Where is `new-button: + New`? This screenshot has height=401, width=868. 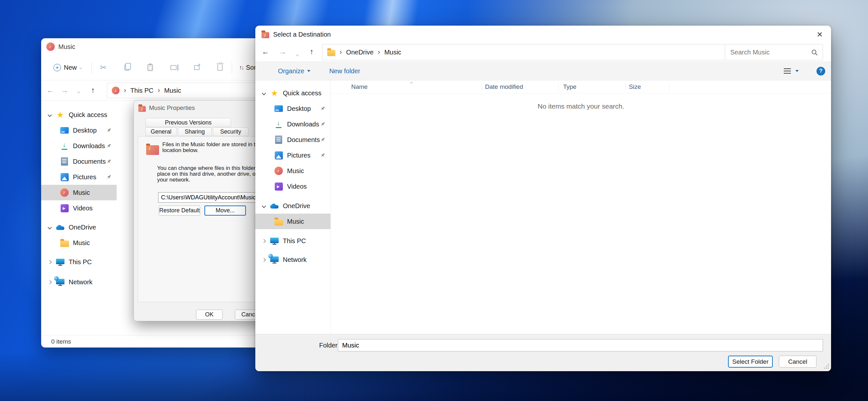 new-button: + New is located at coordinates (67, 67).